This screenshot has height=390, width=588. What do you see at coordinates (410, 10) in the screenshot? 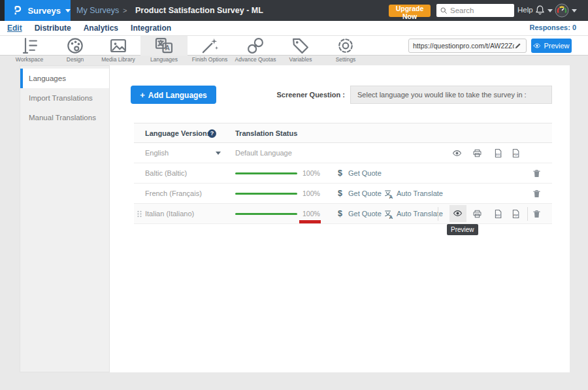
I see `upgrade-now-button: Upgrade Now` at bounding box center [410, 10].